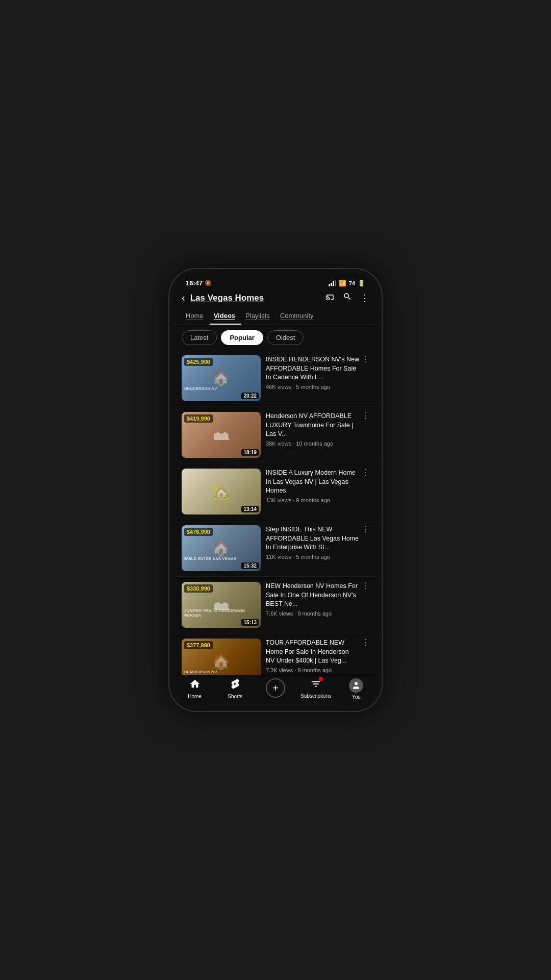  I want to click on more-options-icon: ⋮, so click(365, 298).